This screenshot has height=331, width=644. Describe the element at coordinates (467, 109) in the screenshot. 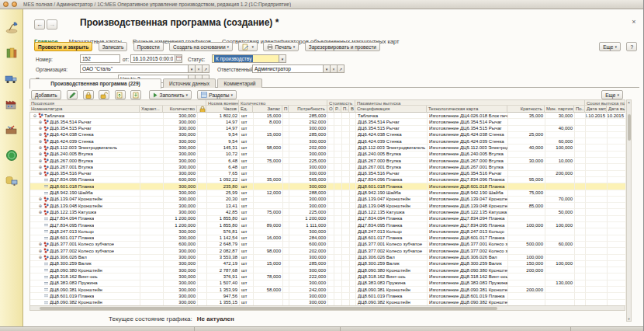

I see `column-header-tech: Технологическая карта` at that location.